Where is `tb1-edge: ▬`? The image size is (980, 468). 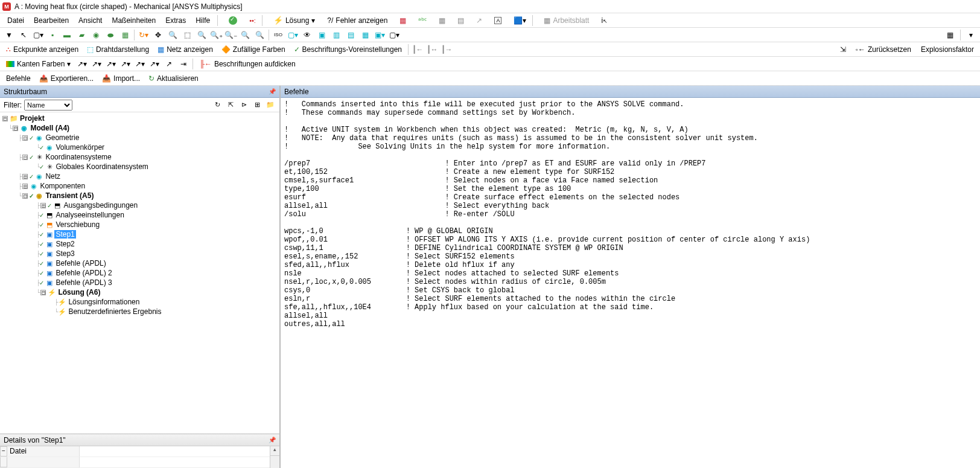
tb1-edge: ▬ is located at coordinates (67, 35).